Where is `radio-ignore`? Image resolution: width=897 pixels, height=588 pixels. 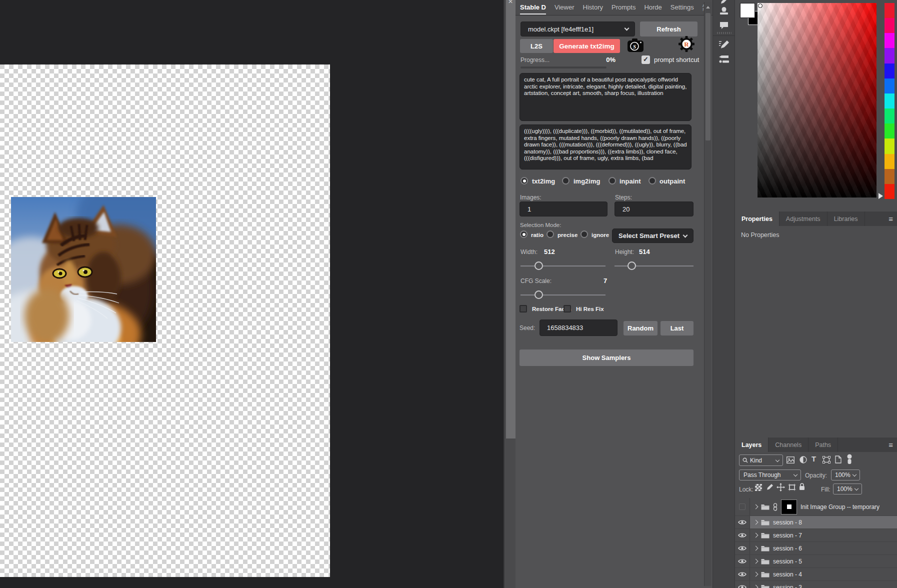
radio-ignore is located at coordinates (584, 234).